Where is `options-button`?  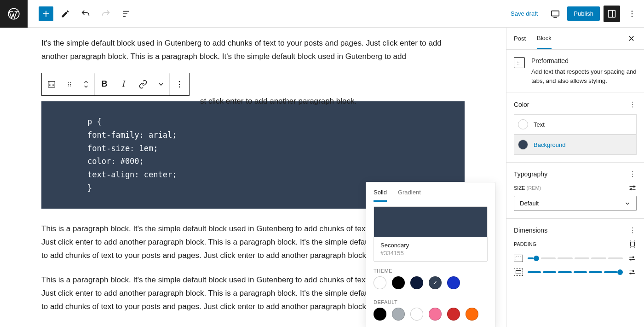 options-button is located at coordinates (632, 14).